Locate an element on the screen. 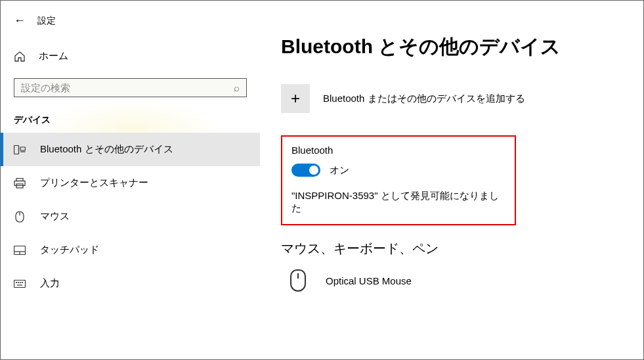 The width and height of the screenshot is (644, 360). bluetooth-toggle-row: オン is located at coordinates (398, 170).